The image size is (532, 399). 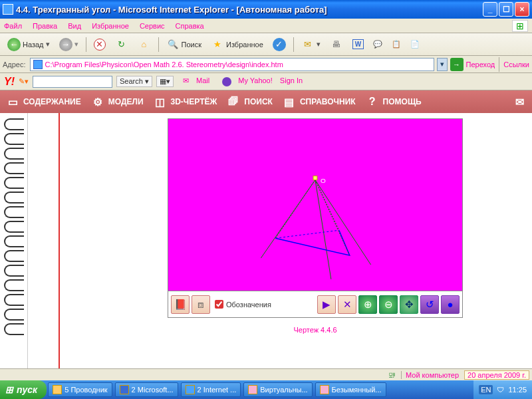 What do you see at coordinates (144, 45) in the screenshot?
I see `home-button: ⌂` at bounding box center [144, 45].